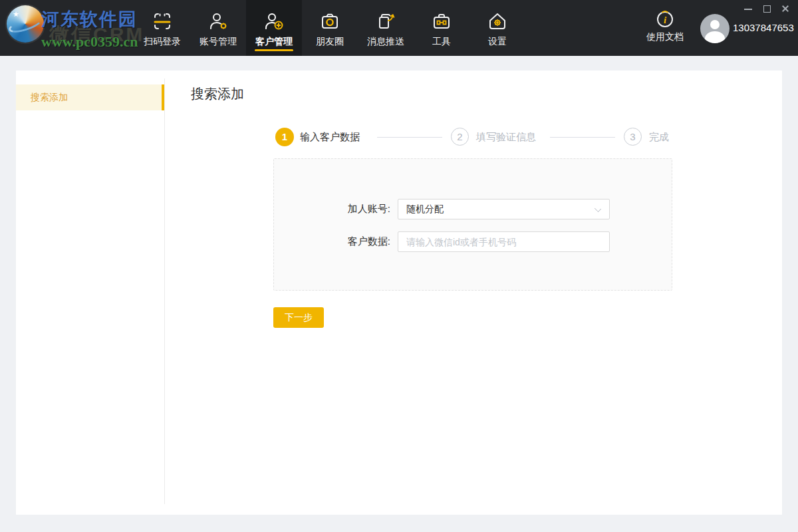 This screenshot has height=532, width=798. I want to click on svg-text: i, so click(665, 20).